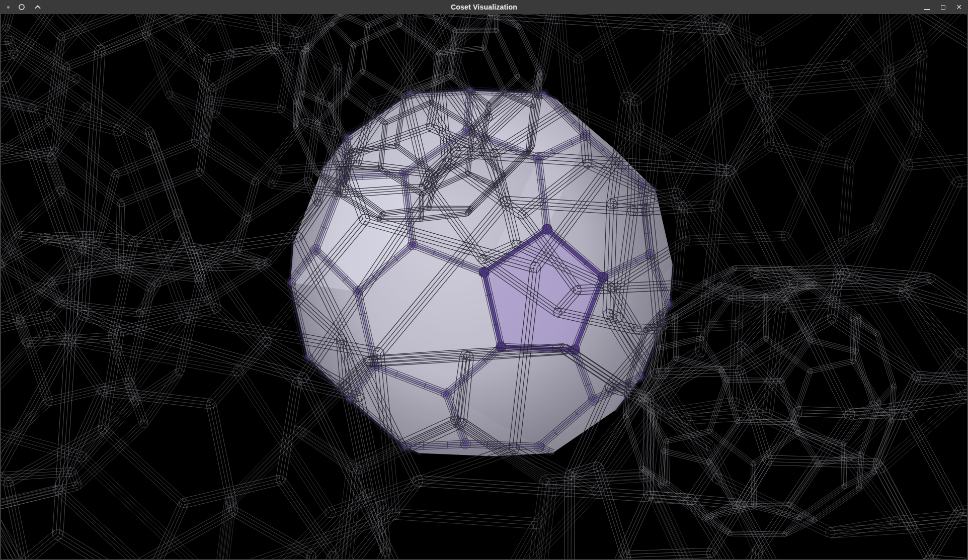 This screenshot has height=560, width=968. What do you see at coordinates (943, 7) in the screenshot?
I see `maximize-button` at bounding box center [943, 7].